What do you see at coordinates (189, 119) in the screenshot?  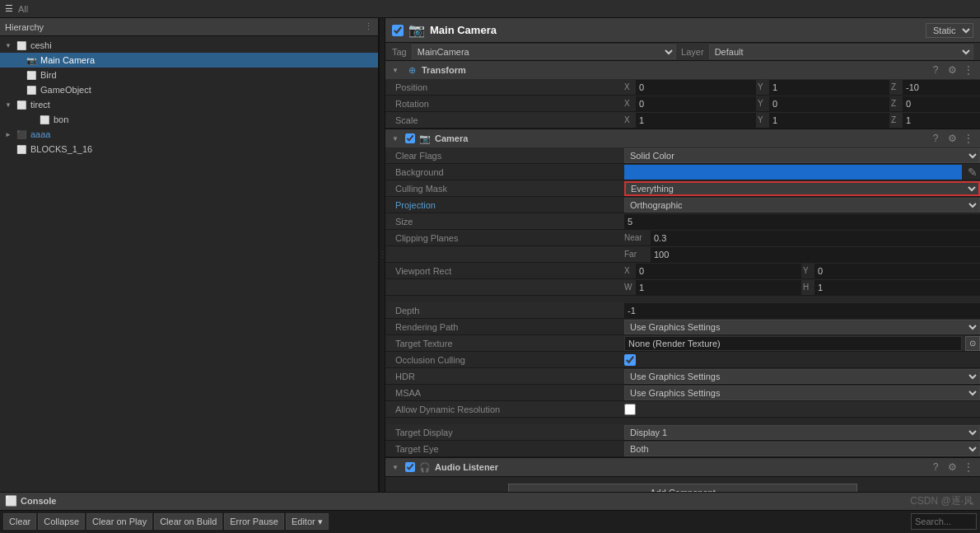 I see `hierarchy-item-bon: ⬜ bon` at bounding box center [189, 119].